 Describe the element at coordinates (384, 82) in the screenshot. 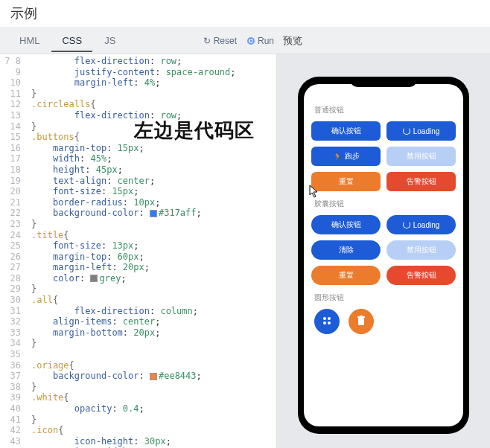

I see `phone-notch` at that location.